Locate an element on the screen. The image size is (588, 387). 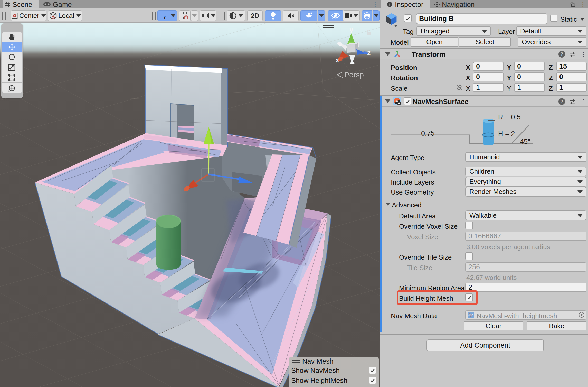
svg-text: 0.75 is located at coordinates (428, 133).